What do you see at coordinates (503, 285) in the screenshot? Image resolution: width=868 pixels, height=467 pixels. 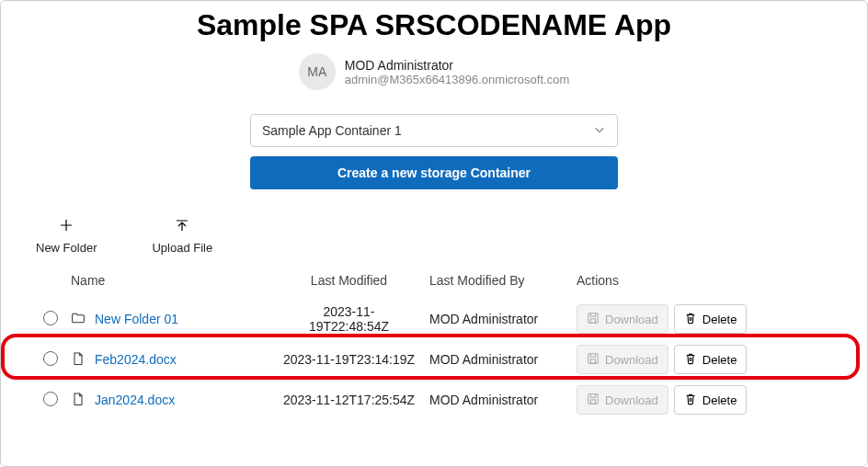 I see `col-last-modified-by: Last Modified By` at bounding box center [503, 285].